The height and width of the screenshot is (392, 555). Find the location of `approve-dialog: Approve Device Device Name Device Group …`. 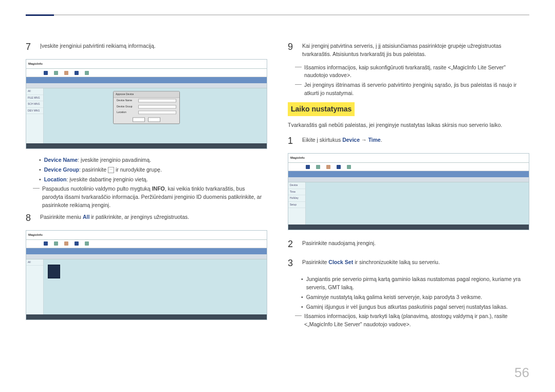

approve-dialog: Approve Device Device Name Device Group … is located at coordinates (146, 107).